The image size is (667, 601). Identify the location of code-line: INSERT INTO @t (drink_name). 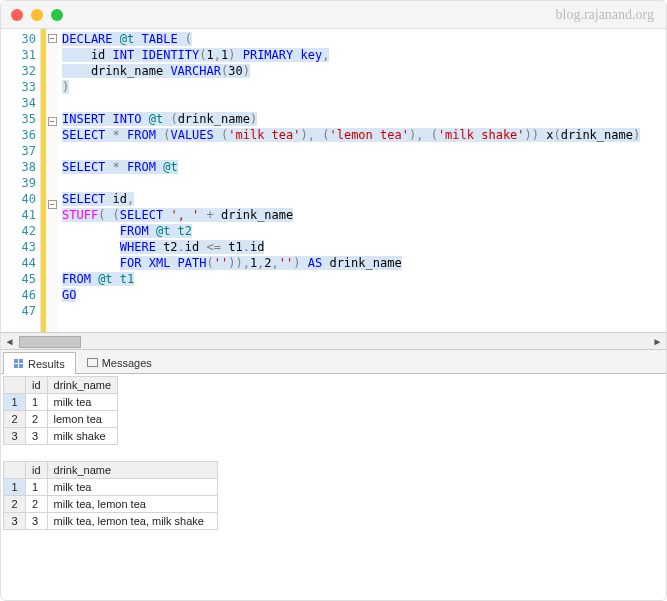
(362, 119).